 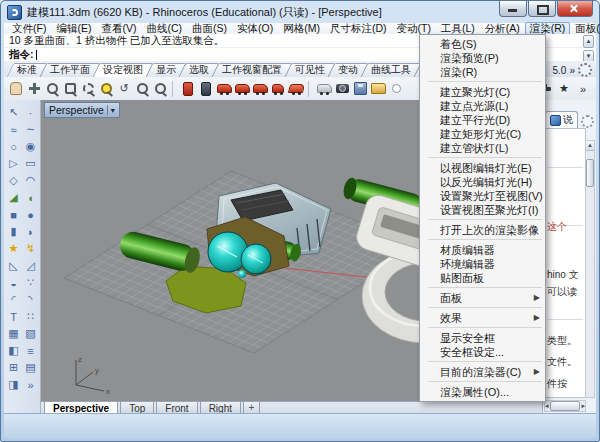 I want to click on polyline-icon: ▷, so click(x=14, y=164).